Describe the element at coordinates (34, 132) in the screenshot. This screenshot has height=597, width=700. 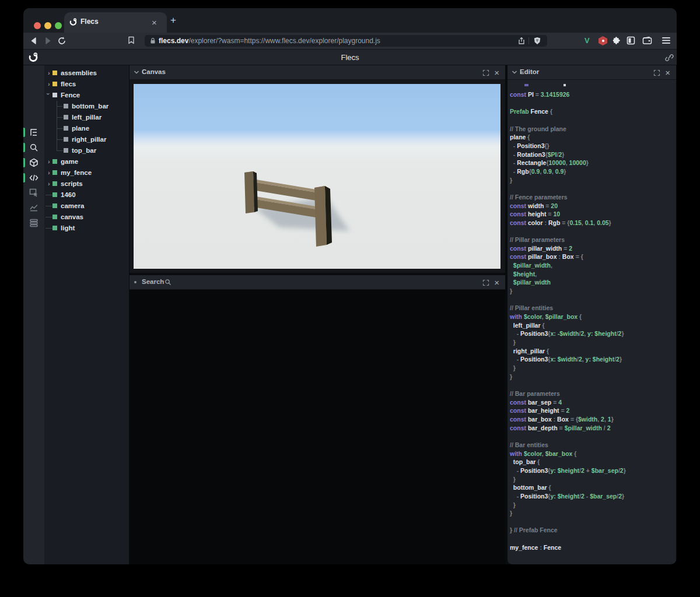
I see `sidebar-icon-entity-tree` at that location.